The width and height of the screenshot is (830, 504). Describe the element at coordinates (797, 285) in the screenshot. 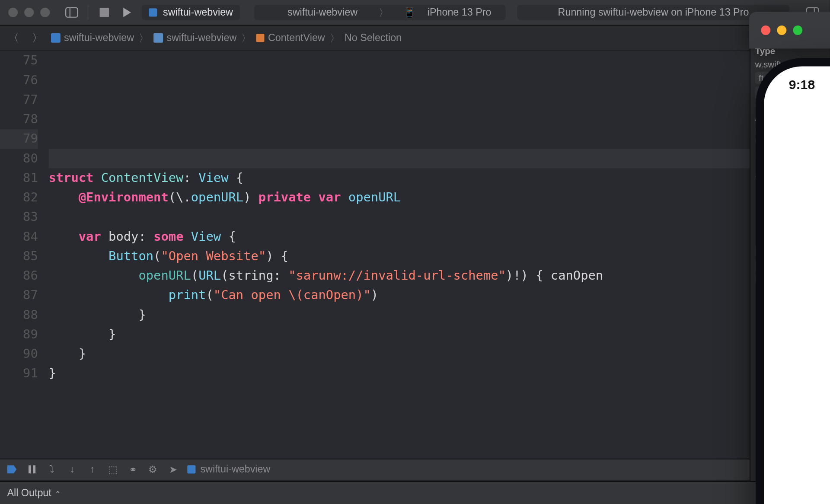

I see `iphone-screen: 9:18 Open Website` at that location.